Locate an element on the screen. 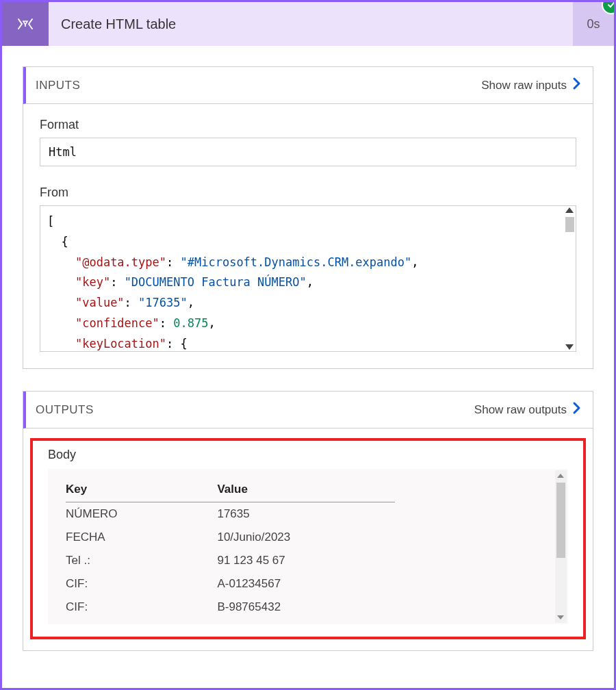  cell-value: 91 123 45 67 is located at coordinates (306, 561).